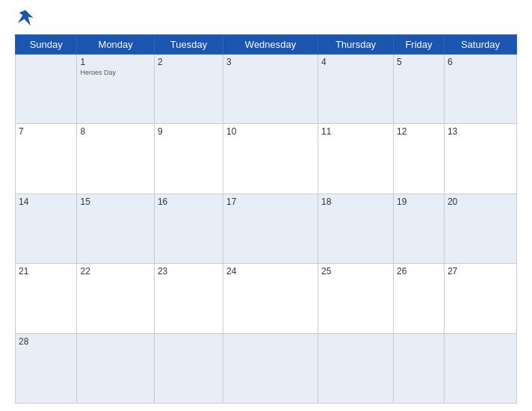 The width and height of the screenshot is (532, 411). I want to click on day-header-wednesday: Wednesday, so click(270, 45).